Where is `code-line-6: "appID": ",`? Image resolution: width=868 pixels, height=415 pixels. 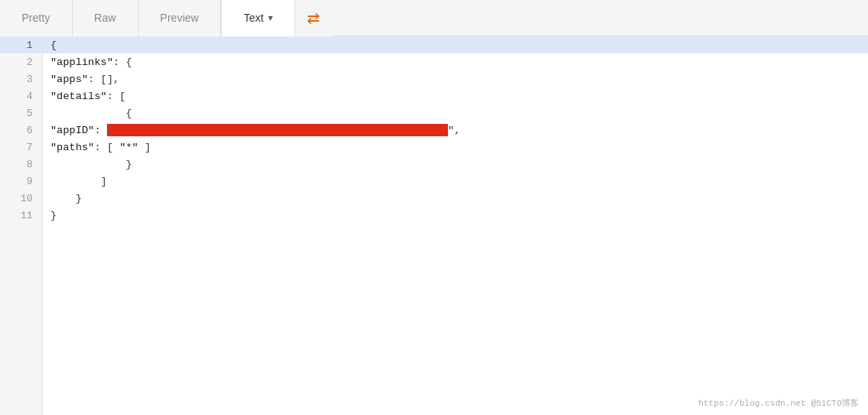 code-line-6: "appID": ", is located at coordinates (456, 130).